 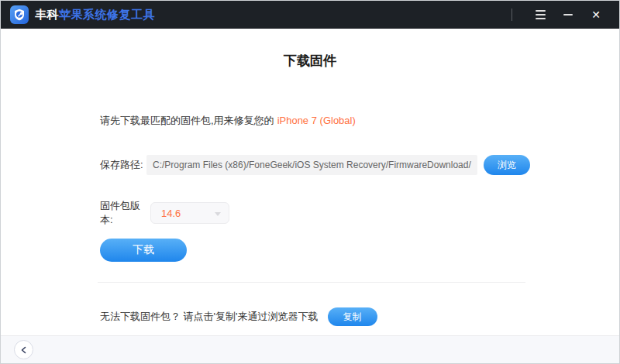 I want to click on firmware-version-value: 14.6, so click(x=170, y=214).